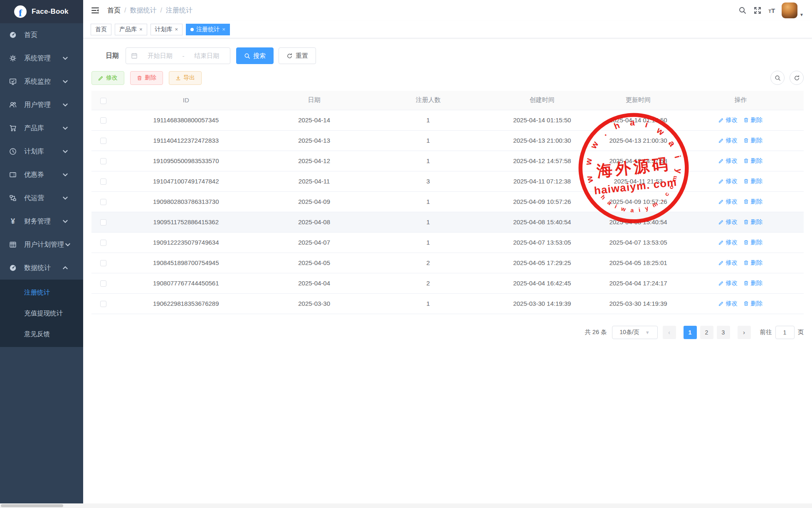  I want to click on user-menu: ▼, so click(792, 10).